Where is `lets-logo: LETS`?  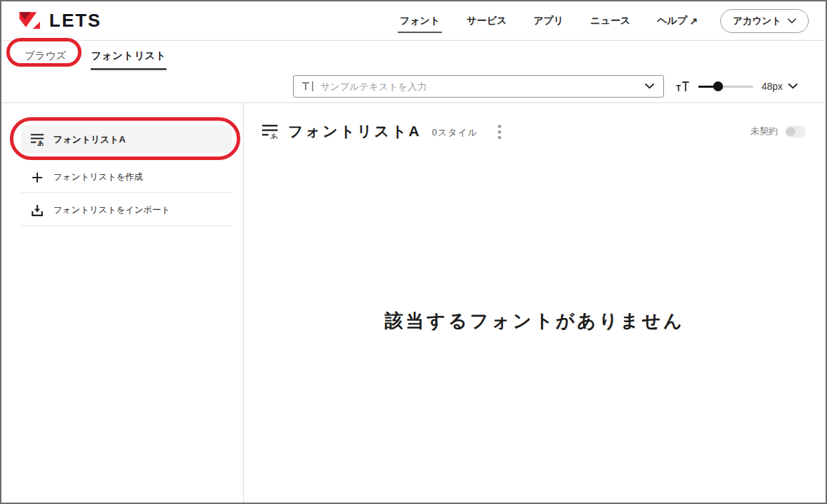
lets-logo: LETS is located at coordinates (60, 21).